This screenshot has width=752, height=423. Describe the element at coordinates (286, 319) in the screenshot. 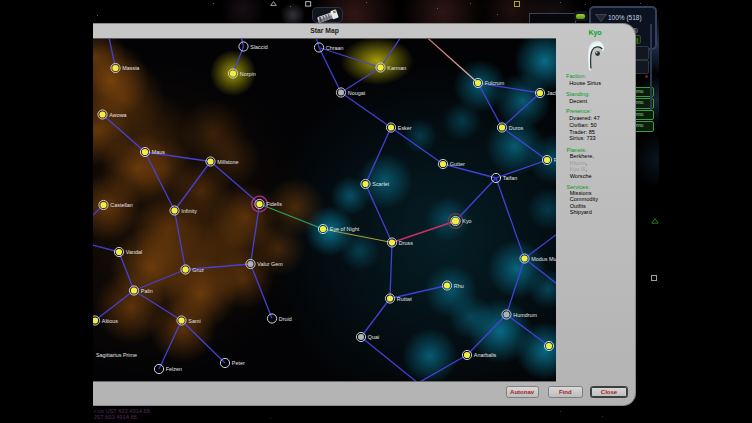

I see `svg-text: Druid` at that location.